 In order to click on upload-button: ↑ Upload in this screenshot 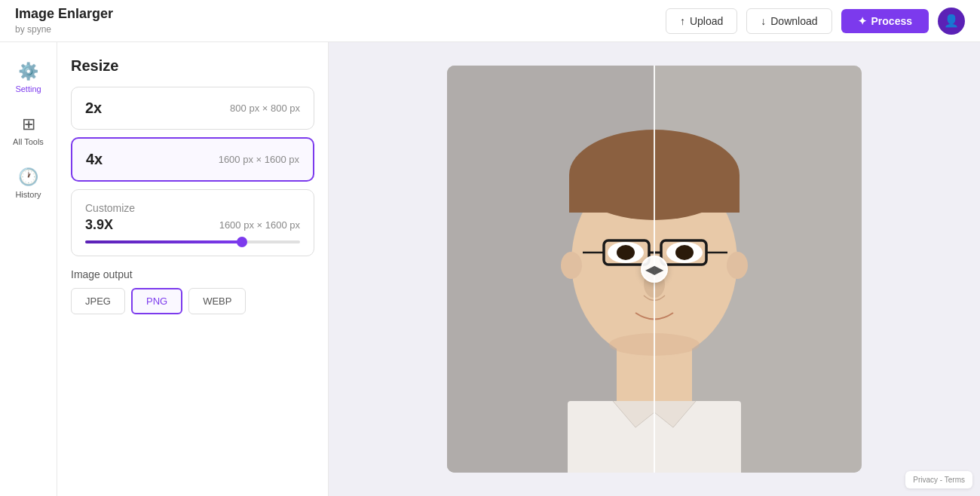, I will do `click(701, 21)`.